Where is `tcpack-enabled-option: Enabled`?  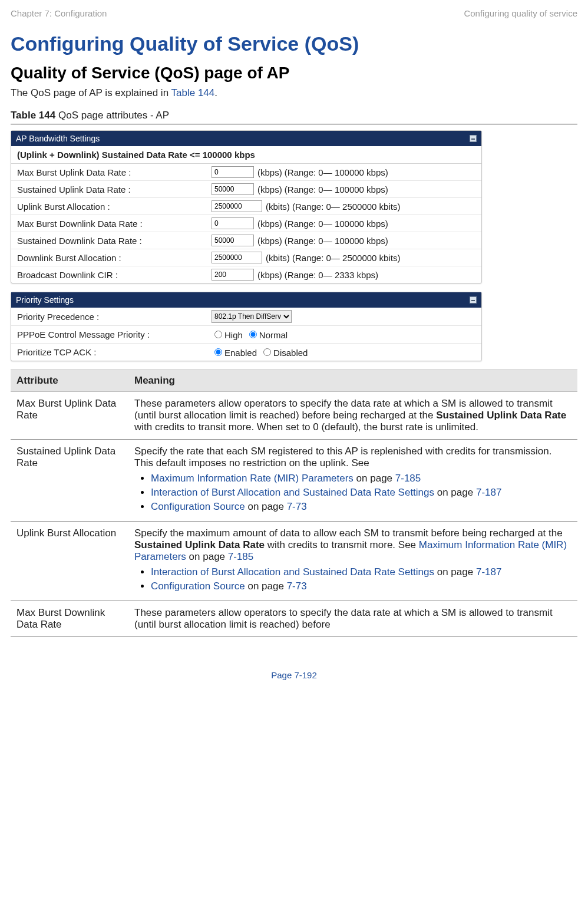 tcpack-enabled-option: Enabled is located at coordinates (234, 352).